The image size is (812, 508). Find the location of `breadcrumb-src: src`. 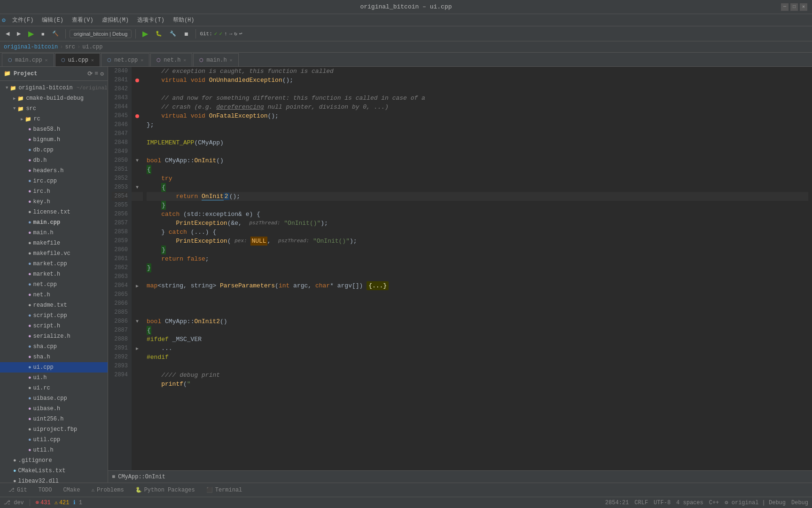

breadcrumb-src: src is located at coordinates (70, 47).